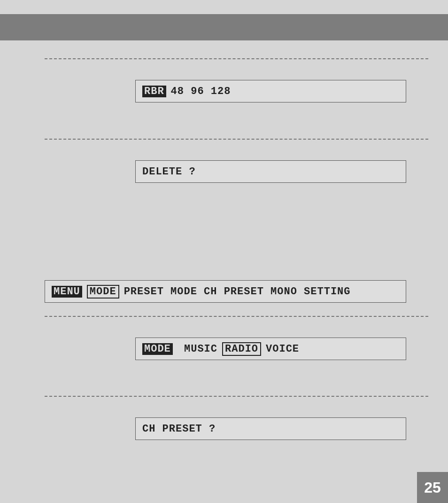 The width and height of the screenshot is (448, 503). Describe the element at coordinates (67, 291) in the screenshot. I see `lcd-segment: MENU` at that location.